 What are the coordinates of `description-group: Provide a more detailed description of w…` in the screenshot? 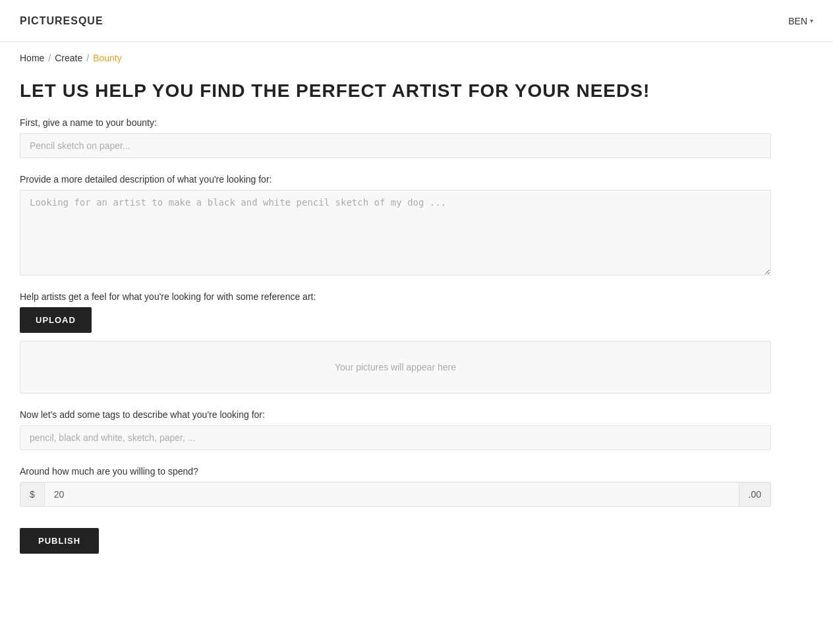 It's located at (395, 225).